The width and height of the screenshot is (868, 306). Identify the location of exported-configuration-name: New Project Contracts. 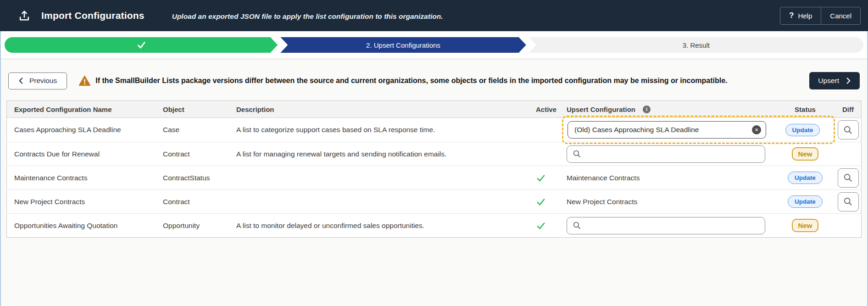
(85, 202).